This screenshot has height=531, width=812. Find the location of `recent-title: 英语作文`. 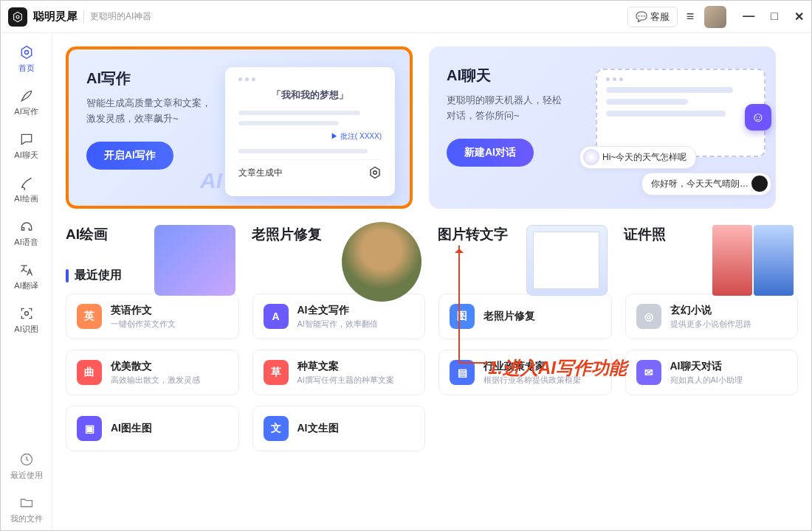

recent-title: 英语作文 is located at coordinates (143, 310).